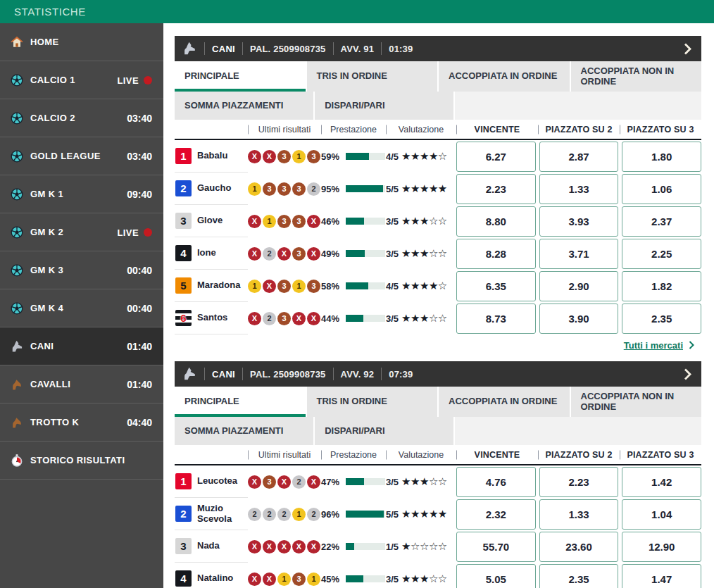 The height and width of the screenshot is (588, 714). Describe the element at coordinates (82, 346) in the screenshot. I see `sidebar-item-cani: CANI 01:40` at that location.